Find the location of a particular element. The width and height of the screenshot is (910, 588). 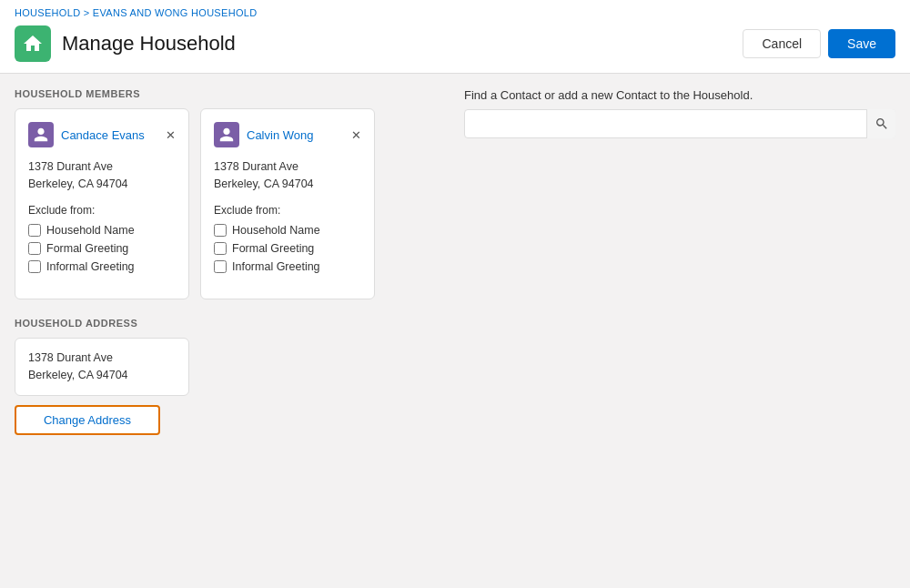

checkbox-label-formal-greeting-calvin: Formal Greeting is located at coordinates (273, 248).